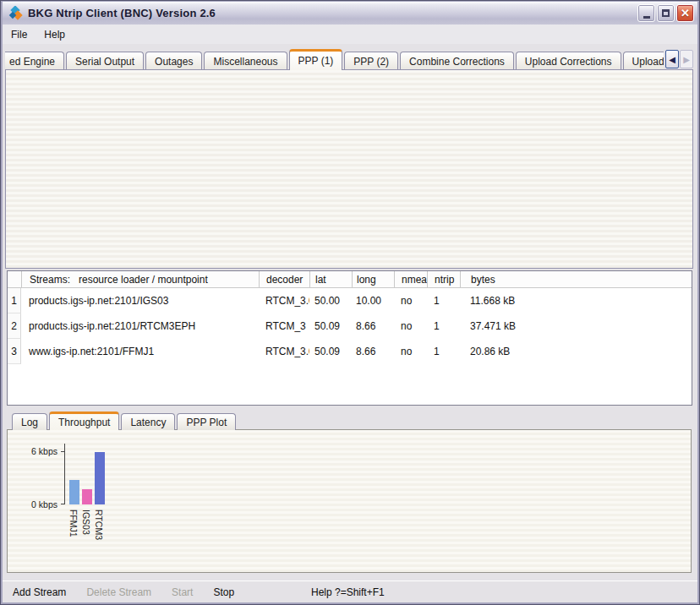  I want to click on header-lat: lat, so click(331, 279).